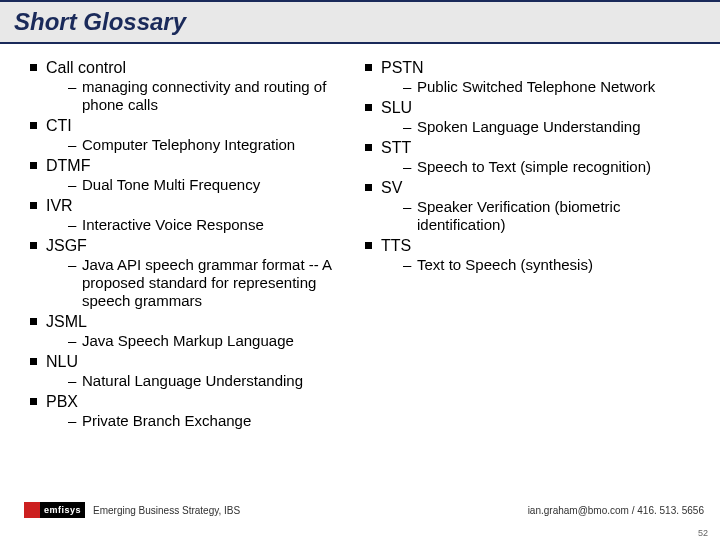  Describe the element at coordinates (552, 265) in the screenshot. I see `glossary-definition: Text to Speech (synthesis)` at that location.